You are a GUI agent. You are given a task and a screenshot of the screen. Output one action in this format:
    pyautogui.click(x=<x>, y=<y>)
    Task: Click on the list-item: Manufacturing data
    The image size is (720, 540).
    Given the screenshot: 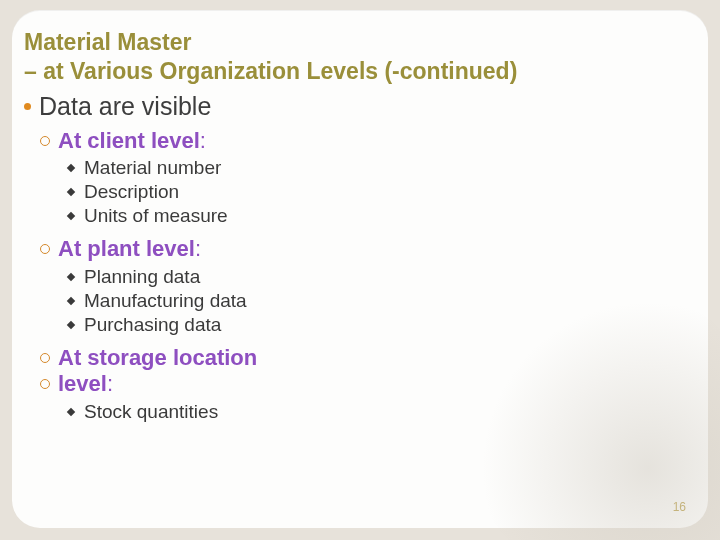 What is the action you would take?
    pyautogui.click(x=375, y=301)
    